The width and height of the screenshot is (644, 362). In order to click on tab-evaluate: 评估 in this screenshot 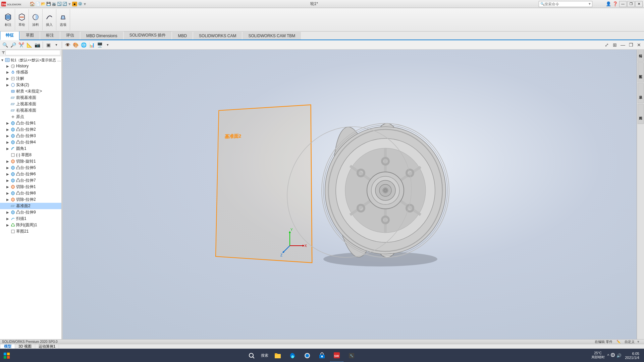, I will do `click(70, 35)`.